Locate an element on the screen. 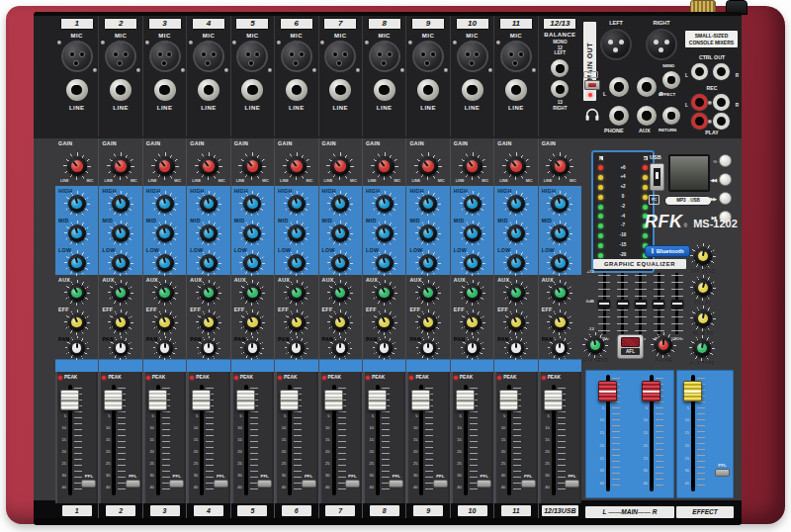 The width and height of the screenshot is (791, 532). aux-send-knob is located at coordinates (595, 345).